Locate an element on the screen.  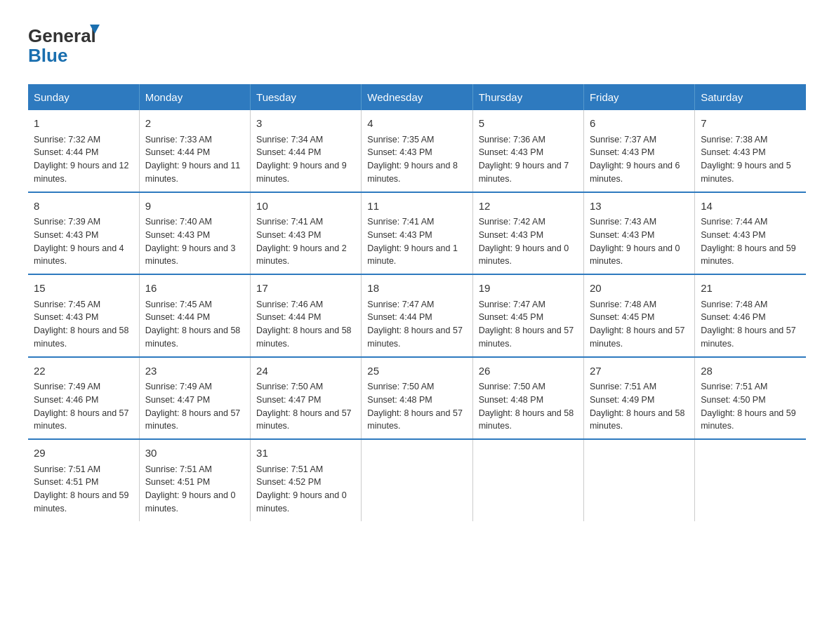
calendar-cell: 25Sunrise: 7:50 AMSunset: 4:48 PMDayligh… is located at coordinates (417, 398).